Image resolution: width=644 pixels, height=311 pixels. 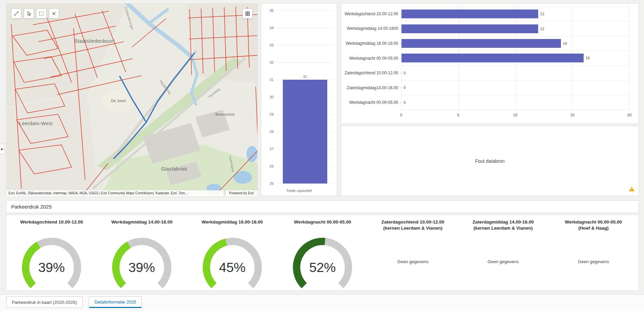 I want to click on gauge-percent-label: 52%, so click(x=323, y=267).